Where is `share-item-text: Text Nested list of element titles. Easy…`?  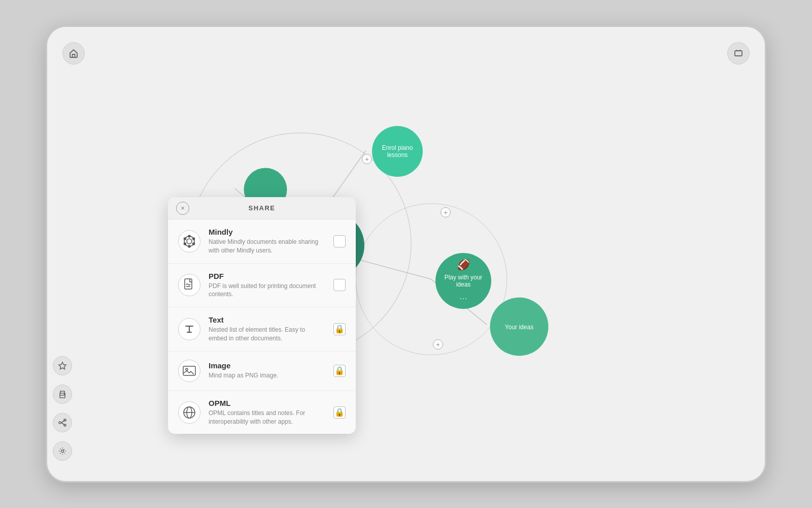
share-item-text: Text Nested list of element titles. Easy… is located at coordinates (262, 329).